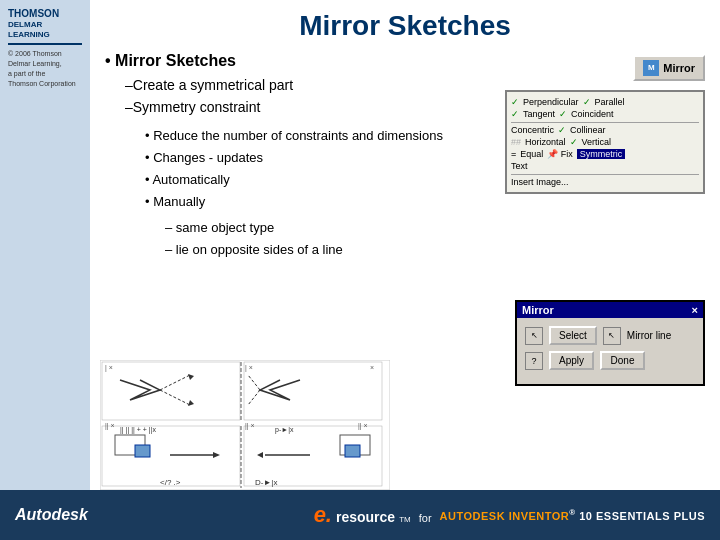 This screenshot has height=540, width=720. Describe the element at coordinates (45, 48) in the screenshot. I see `logo-area: THOMSON DELMAR LEARNING © 2006 Thomson D…` at that location.